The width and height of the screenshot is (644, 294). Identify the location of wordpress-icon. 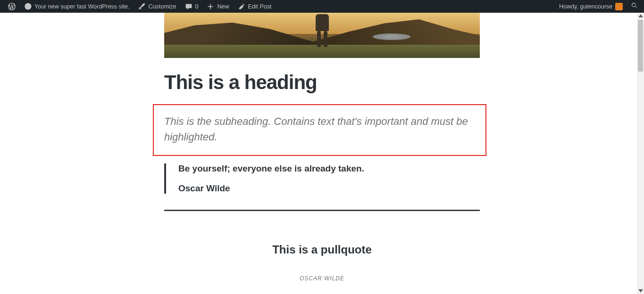
(12, 7).